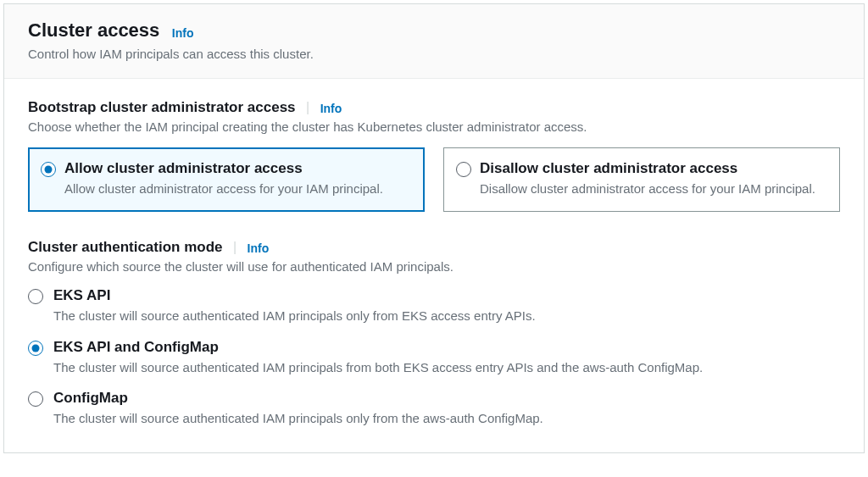 The image size is (868, 477). I want to click on authmode-option-eks-api: EKS API The cluster will source authenti…, so click(434, 306).